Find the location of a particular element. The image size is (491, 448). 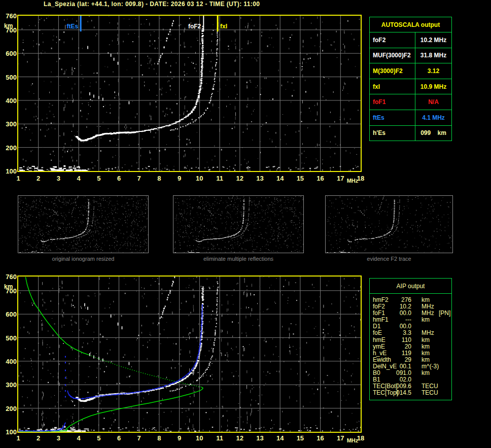

autoscala-table-title: AUTOSCALA output is located at coordinates (411, 25).